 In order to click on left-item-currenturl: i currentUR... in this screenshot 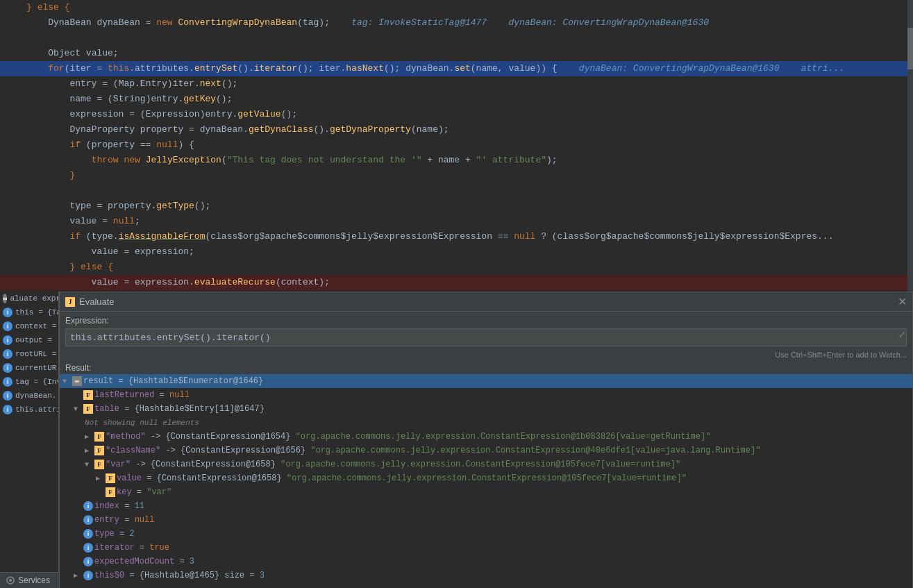, I will do `click(29, 368)`.